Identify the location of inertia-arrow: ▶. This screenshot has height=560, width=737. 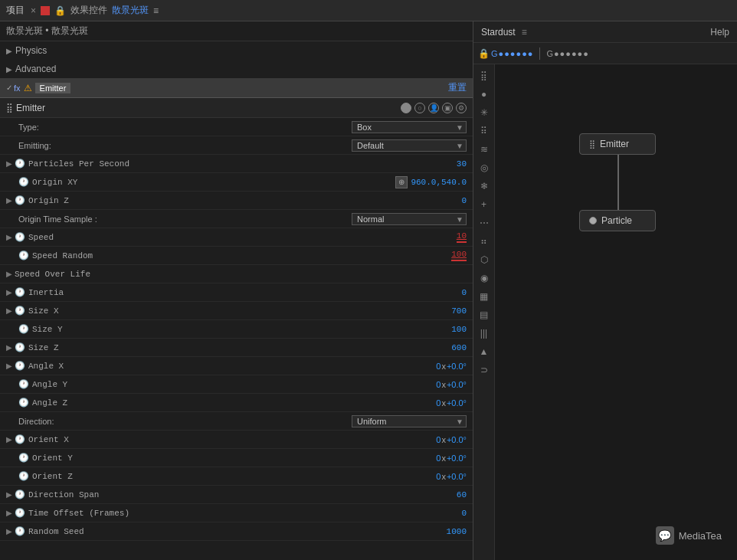
(9, 293).